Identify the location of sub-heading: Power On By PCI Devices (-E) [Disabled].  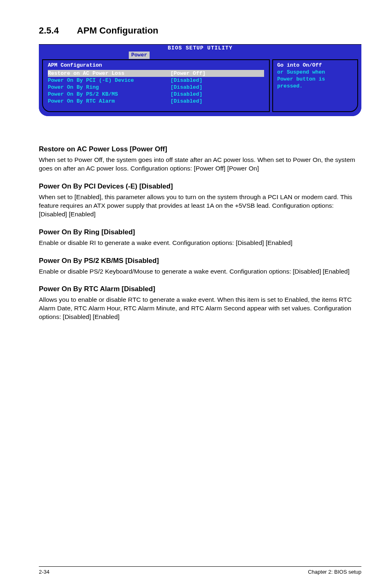
(200, 186).